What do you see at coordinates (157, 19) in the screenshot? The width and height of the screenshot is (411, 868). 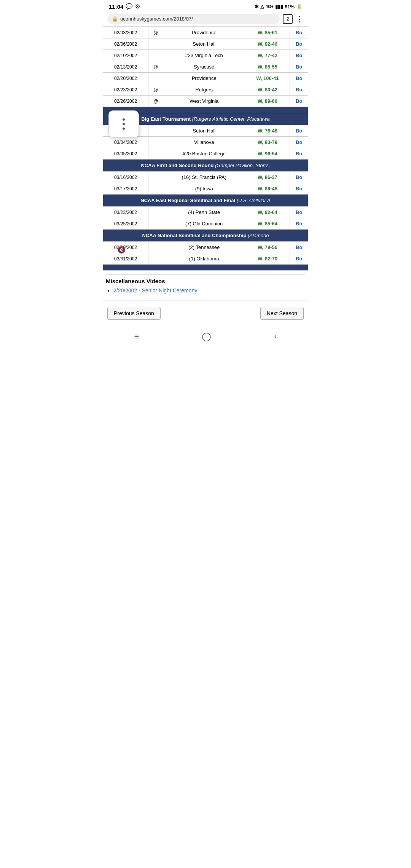 I see `url-text: uconnhuskygames.com/2018/07/` at bounding box center [157, 19].